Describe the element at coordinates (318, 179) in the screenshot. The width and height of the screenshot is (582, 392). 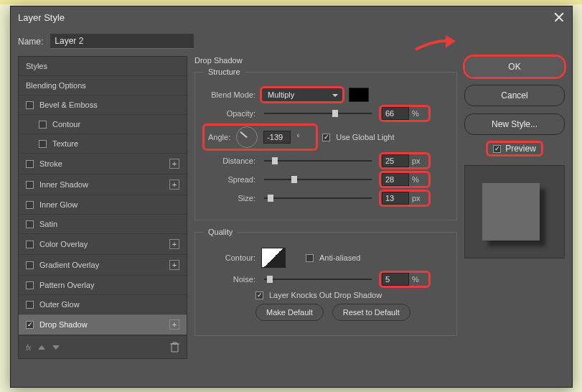
I see `spread-slider` at that location.